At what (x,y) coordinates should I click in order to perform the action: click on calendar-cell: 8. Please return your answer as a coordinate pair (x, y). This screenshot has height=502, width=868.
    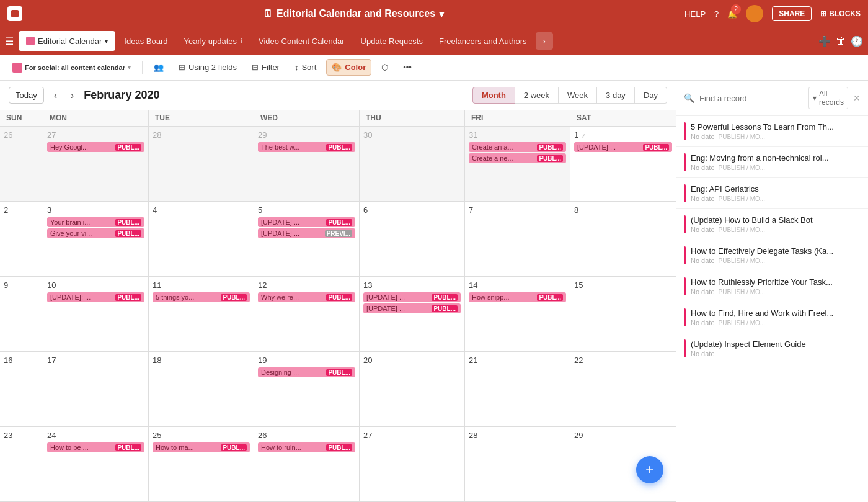
    Looking at the image, I should click on (623, 239).